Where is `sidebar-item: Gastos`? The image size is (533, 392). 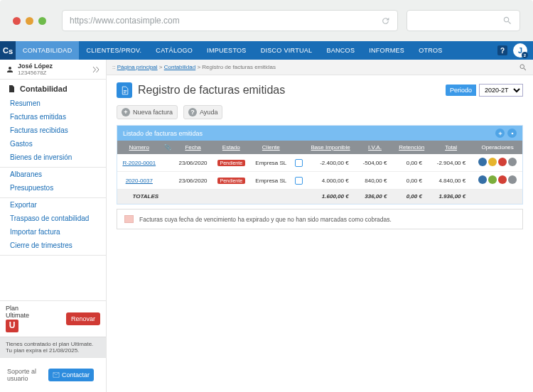
sidebar-item: Gastos is located at coordinates (53, 143).